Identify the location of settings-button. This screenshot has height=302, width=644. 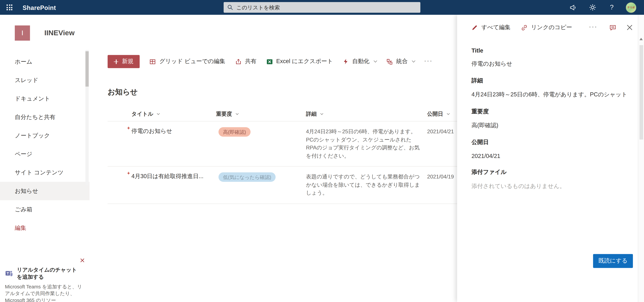
(592, 7).